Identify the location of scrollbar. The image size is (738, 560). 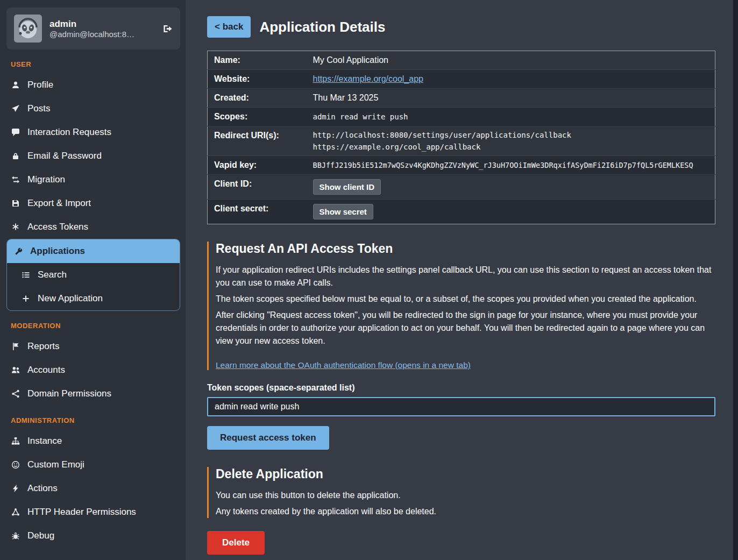
(736, 280).